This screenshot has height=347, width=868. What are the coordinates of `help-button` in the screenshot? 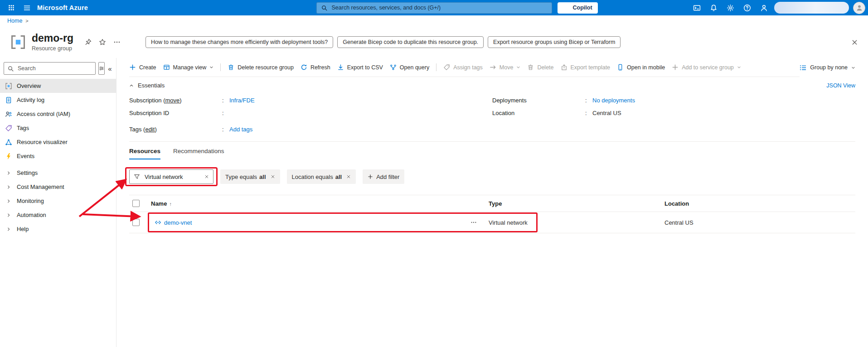 It's located at (747, 8).